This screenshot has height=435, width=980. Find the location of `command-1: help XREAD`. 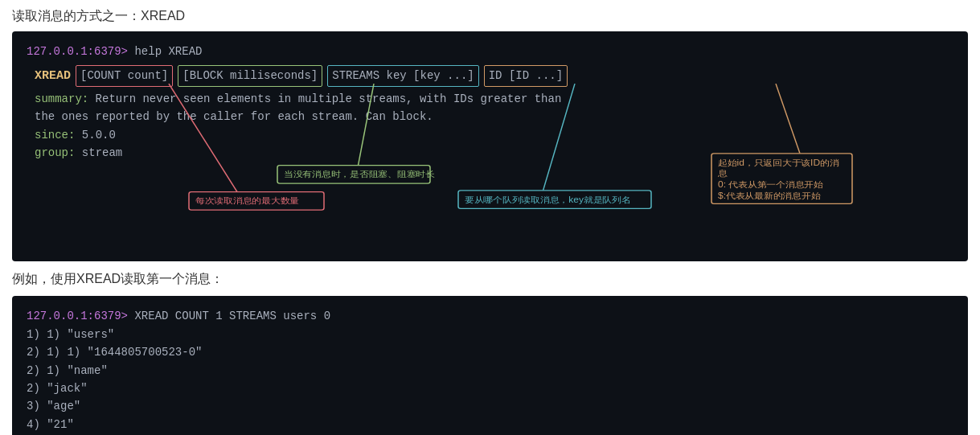

command-1: help XREAD is located at coordinates (165, 51).